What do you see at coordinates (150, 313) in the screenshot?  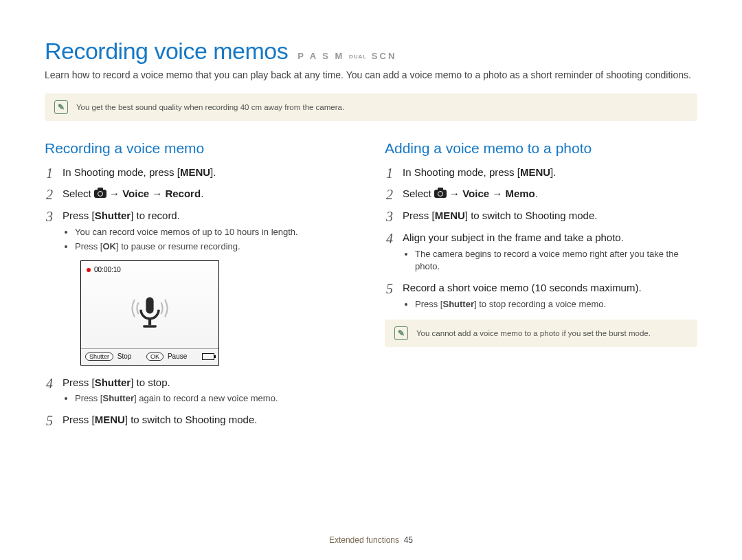 I see `microphone-icon` at bounding box center [150, 313].